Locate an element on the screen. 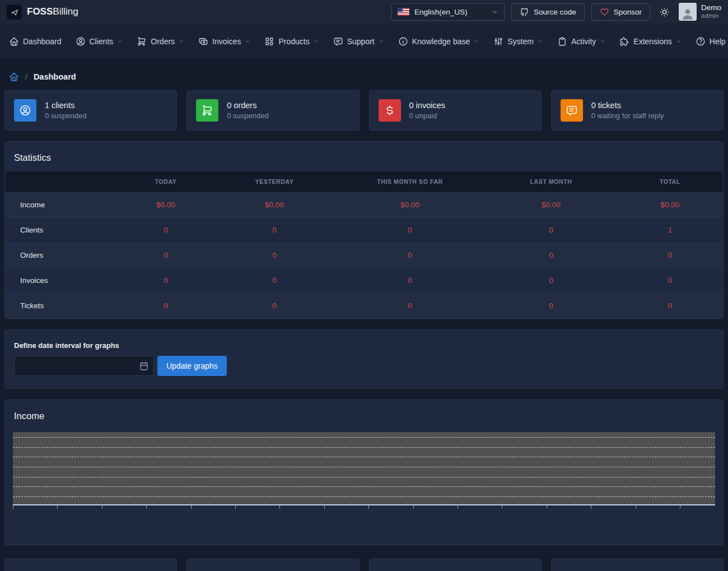 This screenshot has width=728, height=571. ticket-message-icon is located at coordinates (572, 110).